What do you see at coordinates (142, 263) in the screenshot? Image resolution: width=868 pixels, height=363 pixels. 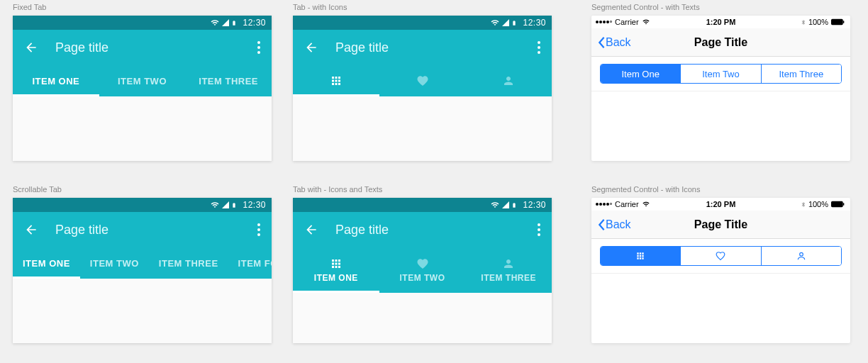 I see `tab-bar-scrollable: ITEM ONE ITEM TWO ITEM THREE ITEM FOUR` at bounding box center [142, 263].